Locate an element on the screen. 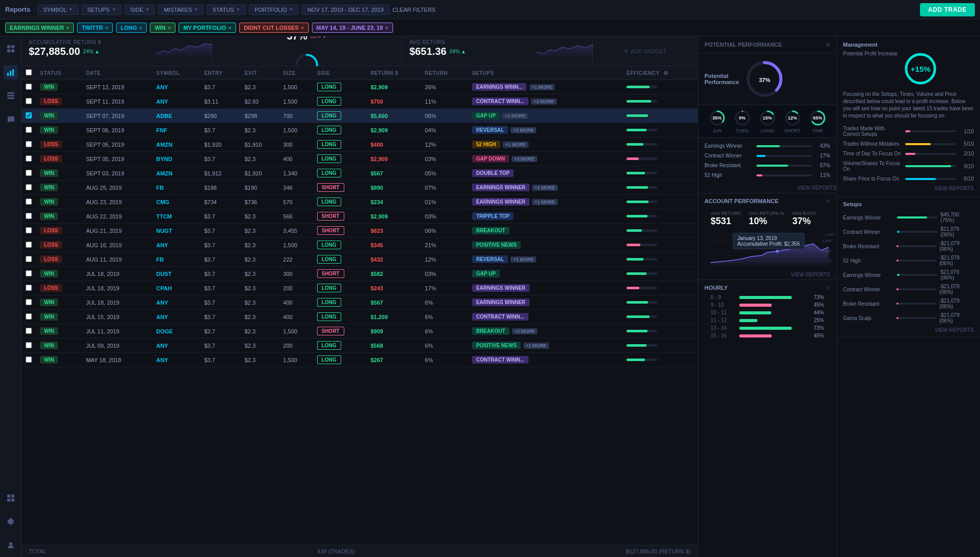  symbol-link: FNF is located at coordinates (161, 130).